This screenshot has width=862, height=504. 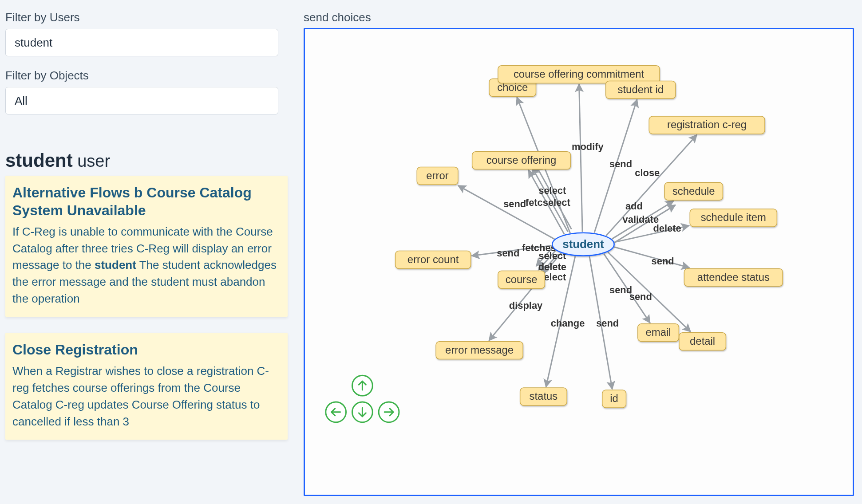 What do you see at coordinates (21, 101) in the screenshot?
I see `filter-objects-value: All` at bounding box center [21, 101].